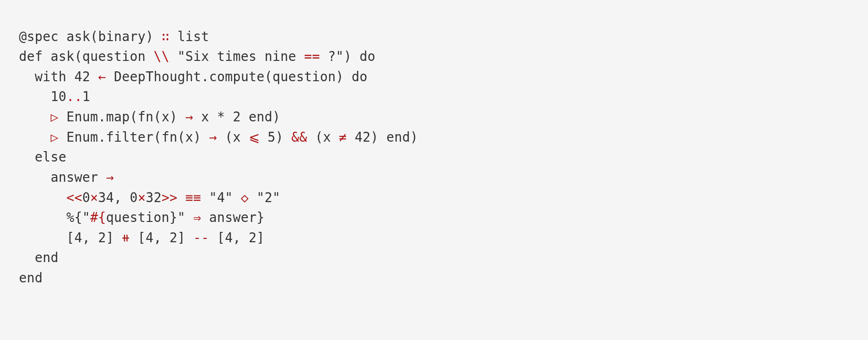  I want to click on code-line: with 42 ← DeepThought.compute(question) …, so click(434, 76).